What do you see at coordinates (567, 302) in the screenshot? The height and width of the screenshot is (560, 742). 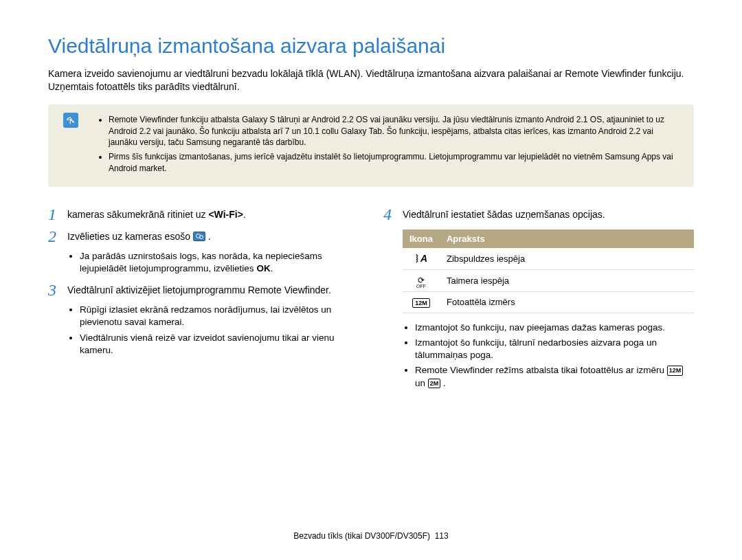 I see `table-cell: Fotoattēla izmērs` at bounding box center [567, 302].